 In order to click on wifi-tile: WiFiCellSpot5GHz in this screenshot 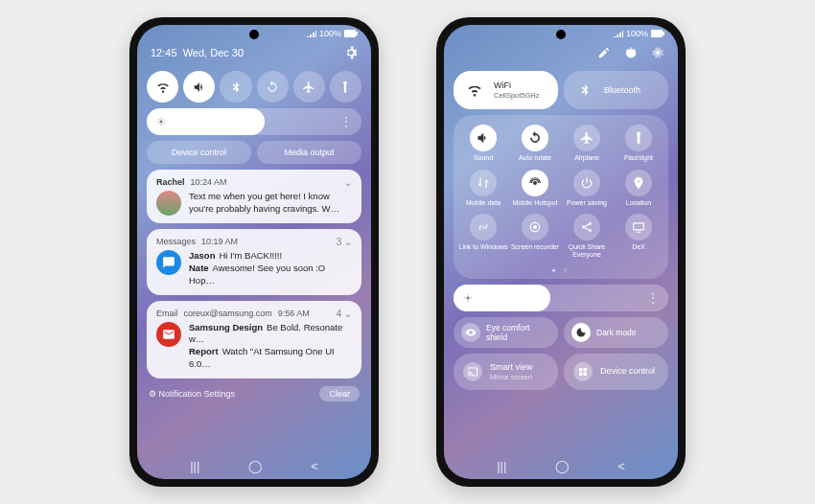, I will do `click(506, 90)`.